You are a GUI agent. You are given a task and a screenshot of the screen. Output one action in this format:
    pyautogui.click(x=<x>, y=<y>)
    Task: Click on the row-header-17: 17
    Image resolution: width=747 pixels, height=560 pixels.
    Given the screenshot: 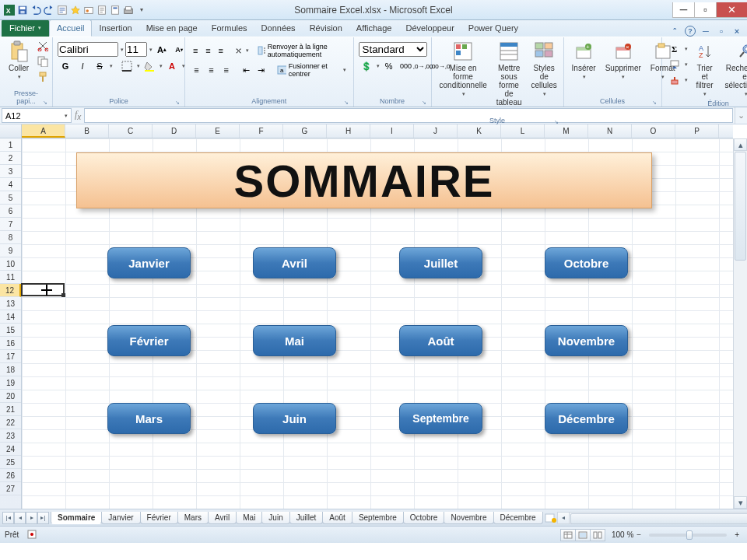 What is the action you would take?
    pyautogui.click(x=11, y=356)
    